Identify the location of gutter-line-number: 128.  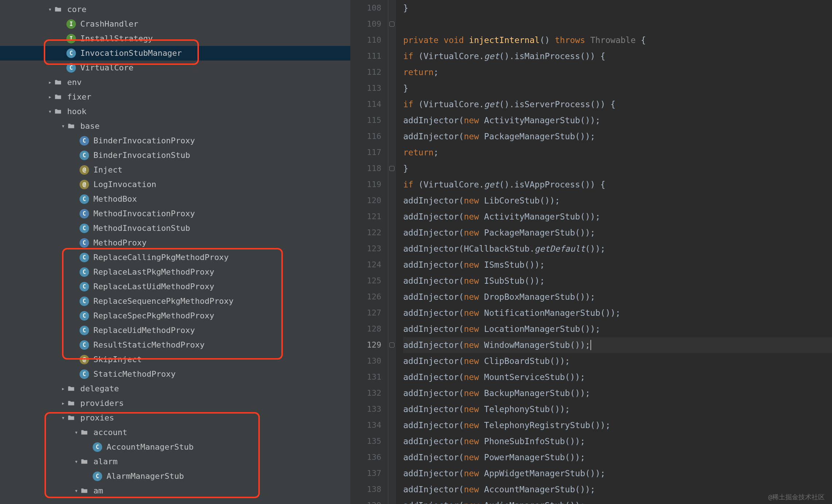
(366, 329).